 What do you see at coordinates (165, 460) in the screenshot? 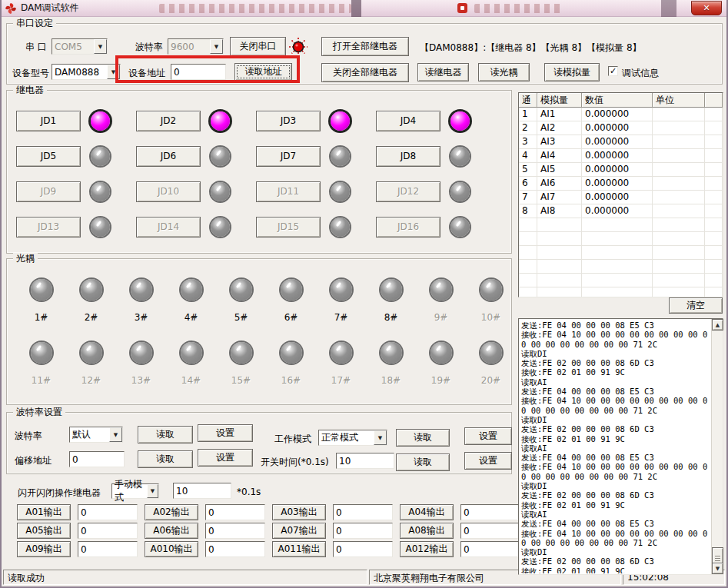
I see `offset-read-button: 读取` at bounding box center [165, 460].